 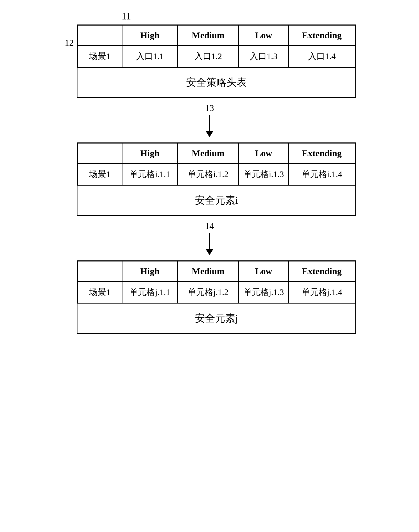 What do you see at coordinates (210, 179) in the screenshot?
I see `table2-section: 12 High Medium Low Extending 场景1 单元格i.1.…` at bounding box center [210, 179].